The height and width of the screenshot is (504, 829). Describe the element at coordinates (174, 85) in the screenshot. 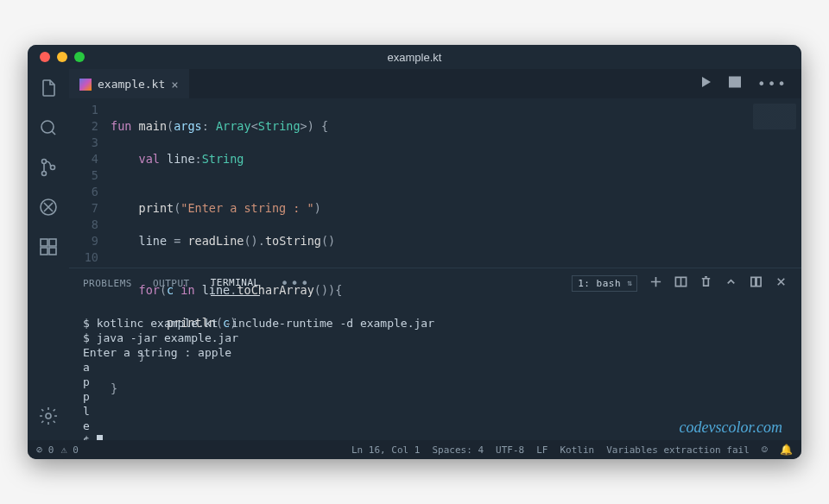

I see `close-tab-icon: ×` at that location.